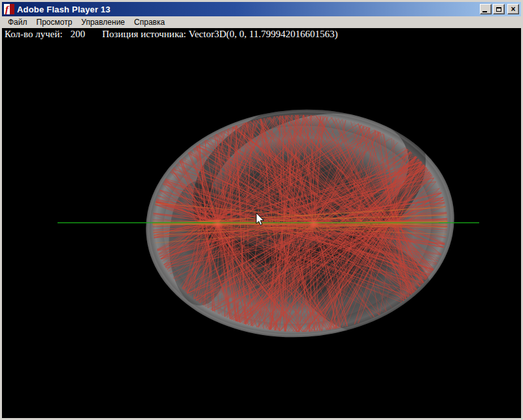 The height and width of the screenshot is (420, 523). I want to click on hud-status-line: Кол-во лучей:200Позиция источника: Vecto…, so click(171, 34).